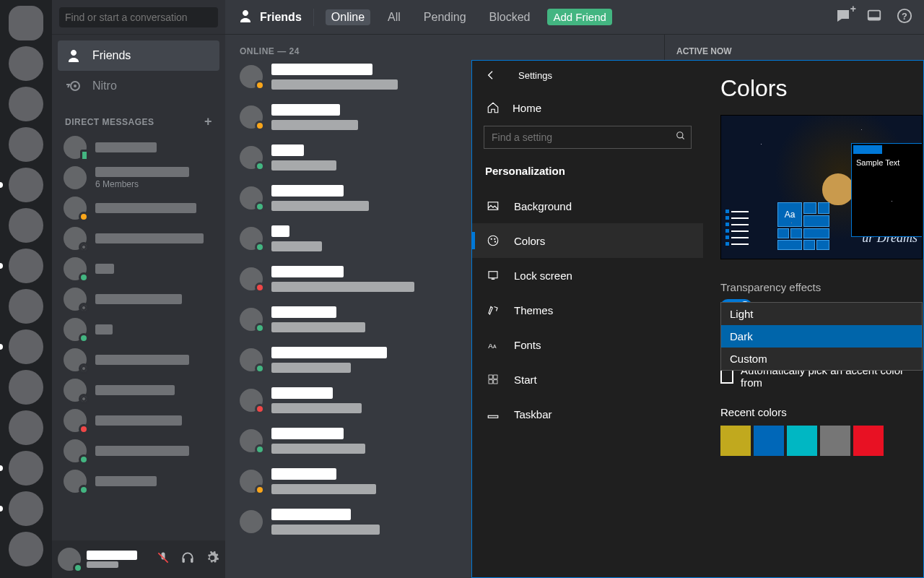 The height and width of the screenshot is (578, 924). I want to click on nav-start: Start, so click(588, 379).